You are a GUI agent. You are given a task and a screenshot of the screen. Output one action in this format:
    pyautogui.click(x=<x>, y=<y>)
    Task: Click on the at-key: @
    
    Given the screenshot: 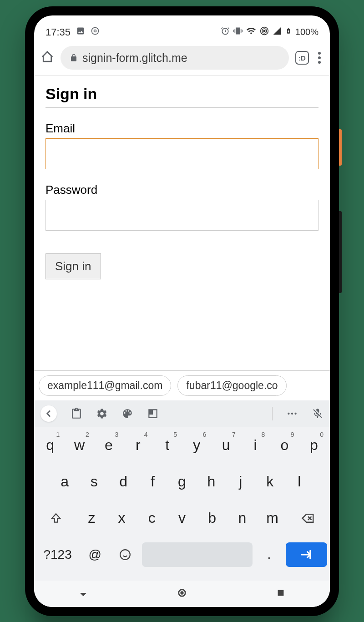 What is the action you would take?
    pyautogui.click(x=95, y=555)
    